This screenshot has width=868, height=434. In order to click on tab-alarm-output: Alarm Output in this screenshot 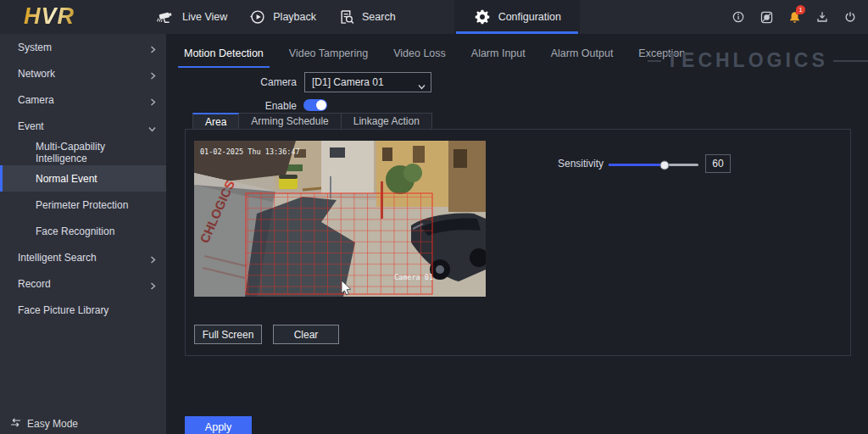, I will do `click(582, 56)`.